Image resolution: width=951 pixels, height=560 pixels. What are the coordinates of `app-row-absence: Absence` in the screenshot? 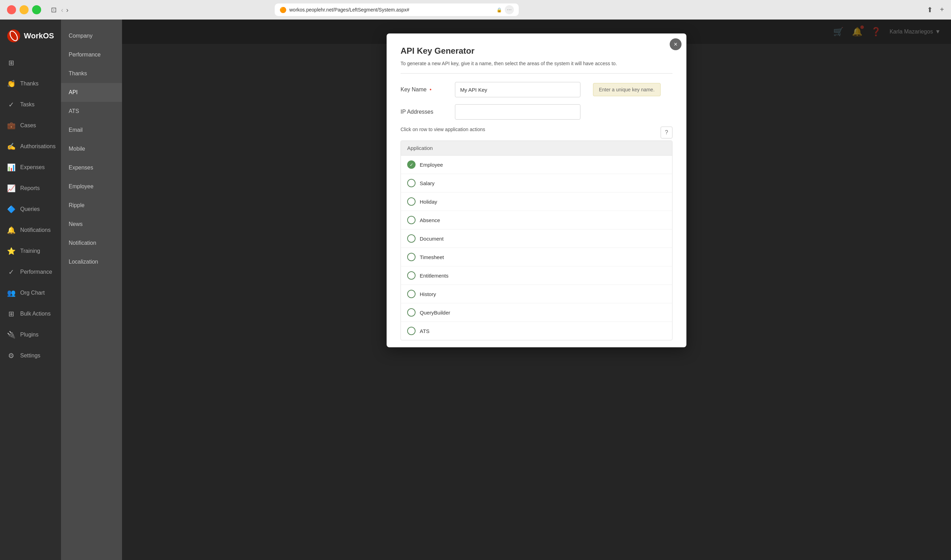 It's located at (537, 220).